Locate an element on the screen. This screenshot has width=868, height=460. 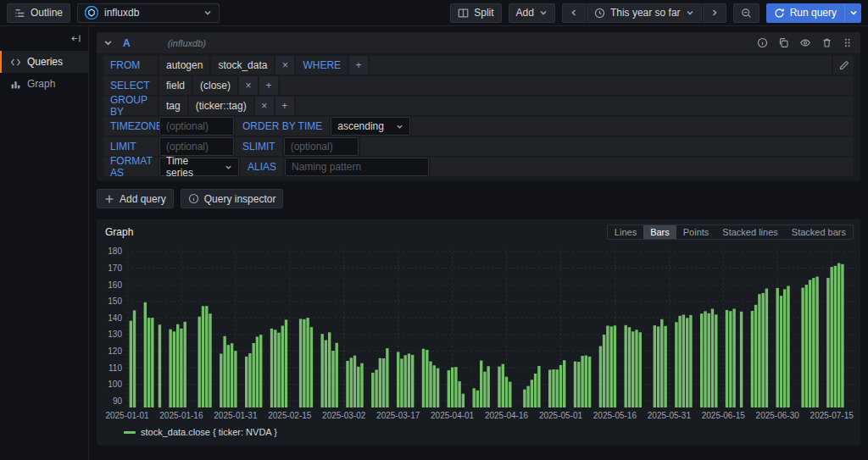
graph-mode-stacked-lines: Stacked lines is located at coordinates (749, 232).